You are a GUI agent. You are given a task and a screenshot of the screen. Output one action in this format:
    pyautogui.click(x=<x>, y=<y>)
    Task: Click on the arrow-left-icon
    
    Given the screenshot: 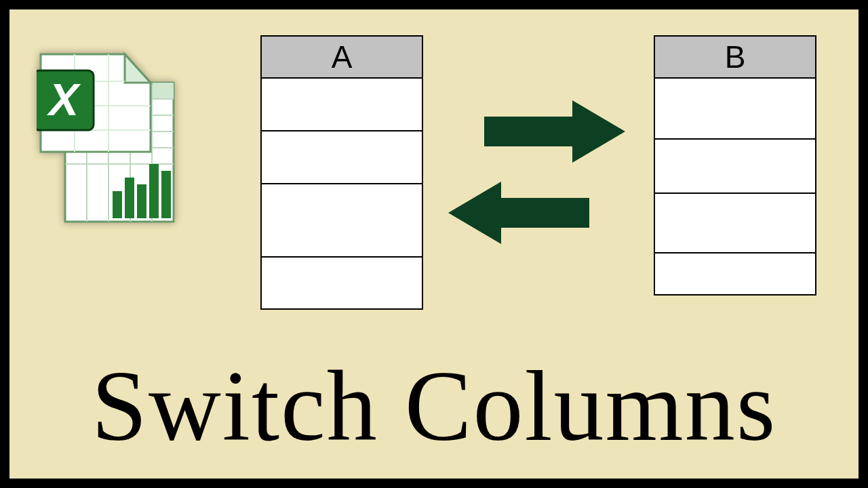 What is the action you would take?
    pyautogui.click(x=518, y=213)
    